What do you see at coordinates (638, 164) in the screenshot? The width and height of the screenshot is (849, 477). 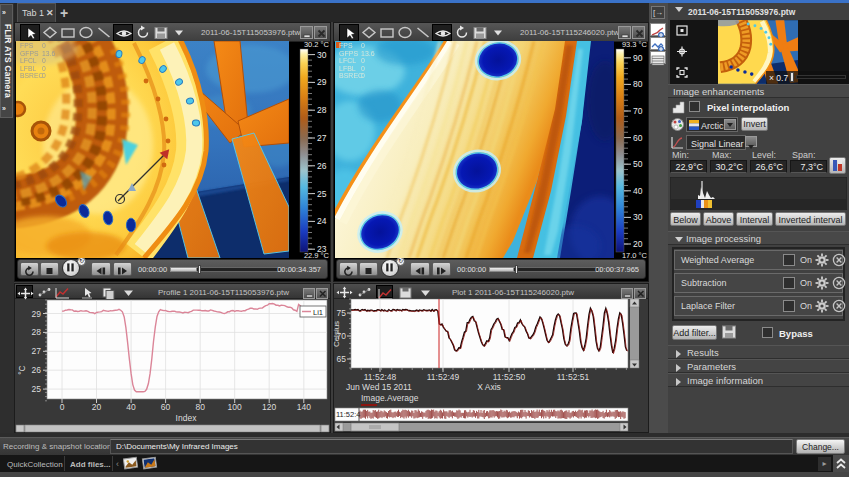 I see `svg-text: 50` at bounding box center [638, 164].